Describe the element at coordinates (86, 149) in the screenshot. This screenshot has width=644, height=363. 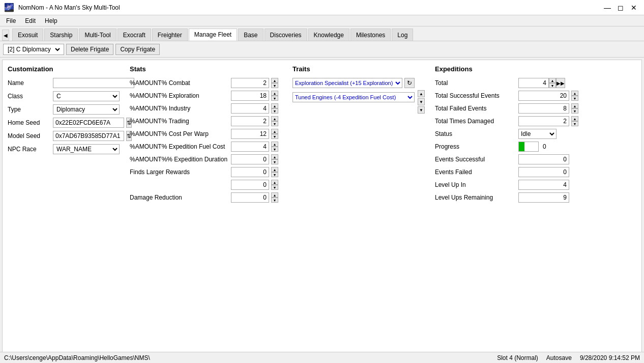
I see `npc-race-select: WAR_NAME GEKS_NAME KORVAX_NAME VY_KEEN_N…` at that location.